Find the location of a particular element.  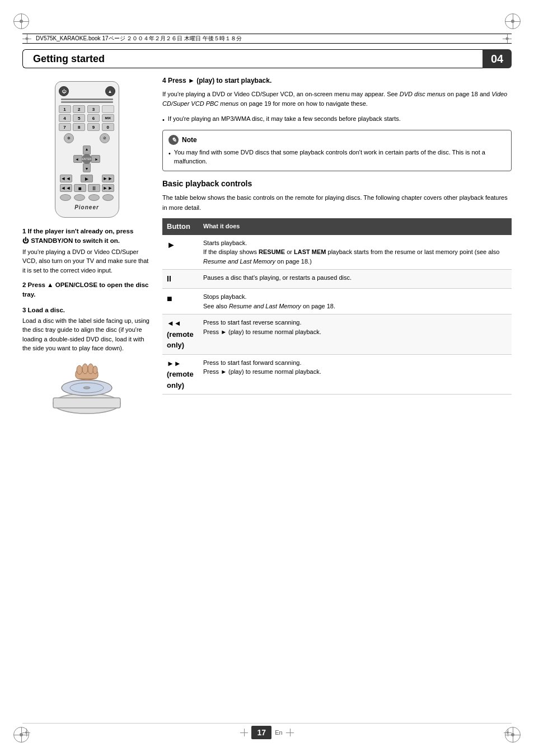

dpad-left: ◄ is located at coordinates (78, 159).